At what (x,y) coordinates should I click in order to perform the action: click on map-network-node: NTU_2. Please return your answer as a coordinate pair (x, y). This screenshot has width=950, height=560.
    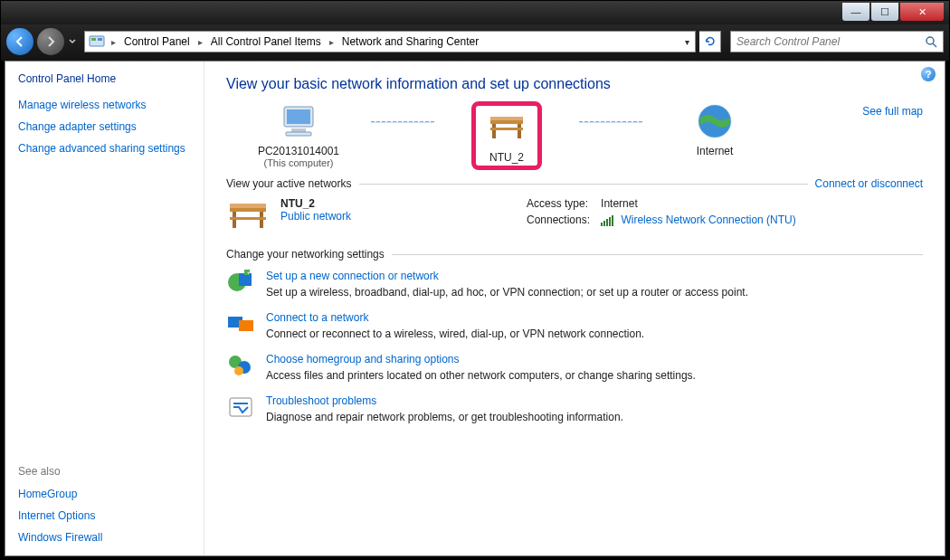
    Looking at the image, I should click on (507, 136).